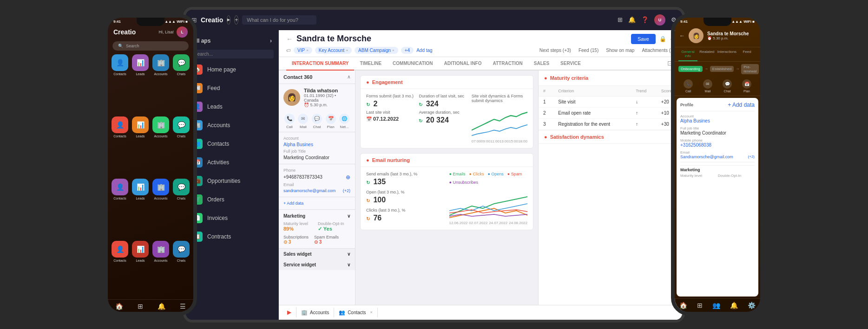  I want to click on next-steps-link: Next steps (+3), so click(555, 50).